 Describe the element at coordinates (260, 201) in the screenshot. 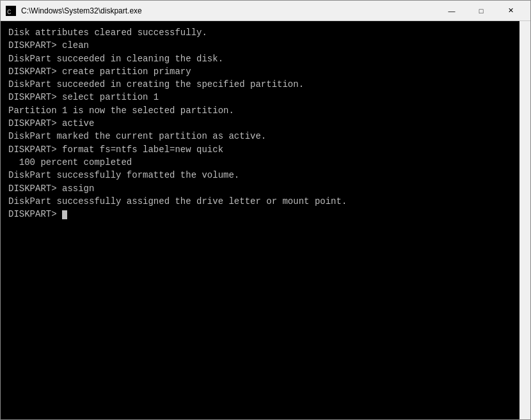

I see `terminal-line: DiskPart successfully assigned the drive…` at that location.